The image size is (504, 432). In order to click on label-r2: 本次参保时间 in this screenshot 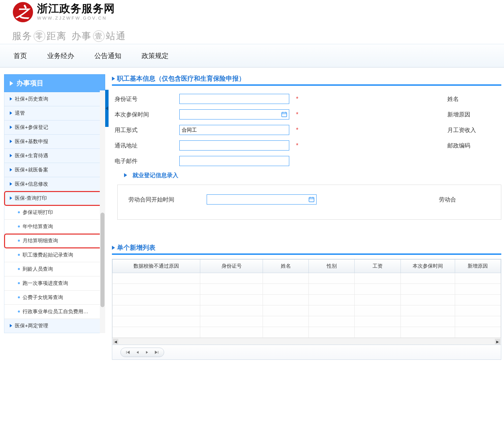, I will do `click(146, 115)`.